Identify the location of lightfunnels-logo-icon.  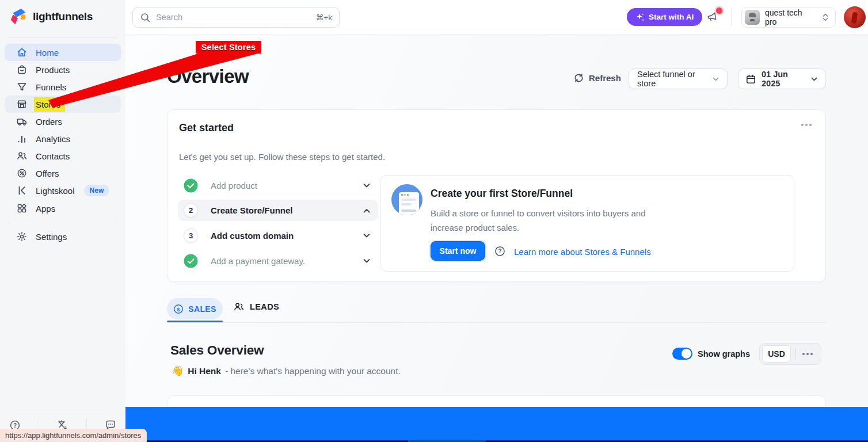
(18, 17).